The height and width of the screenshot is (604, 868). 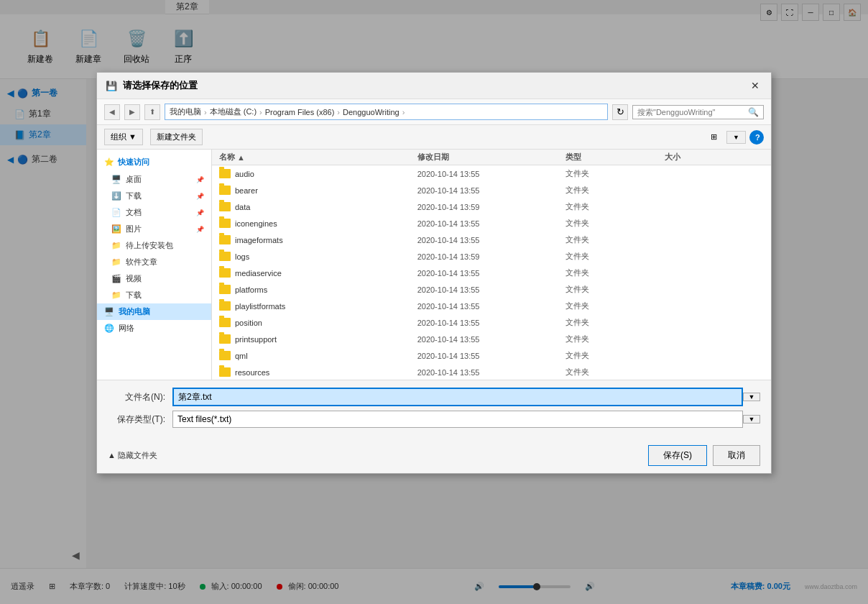 What do you see at coordinates (154, 295) in the screenshot?
I see `nav-item-download2: 📁 下载` at bounding box center [154, 295].